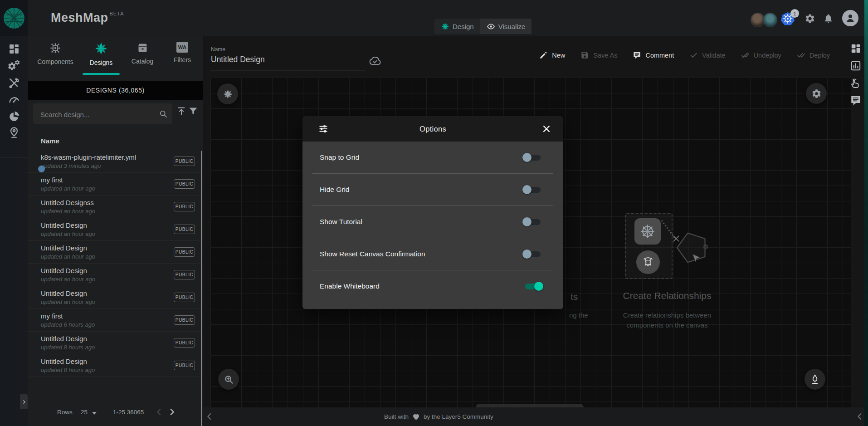 Image resolution: width=868 pixels, height=426 pixels. What do you see at coordinates (866, 213) in the screenshot?
I see `page-edge-scrollbar` at bounding box center [866, 213].